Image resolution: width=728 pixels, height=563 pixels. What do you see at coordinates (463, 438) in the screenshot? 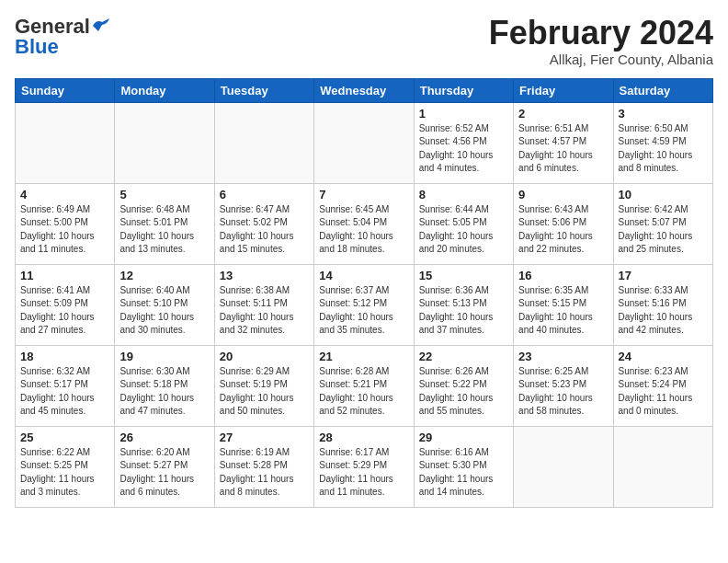
I see `day-number: 29` at bounding box center [463, 438].